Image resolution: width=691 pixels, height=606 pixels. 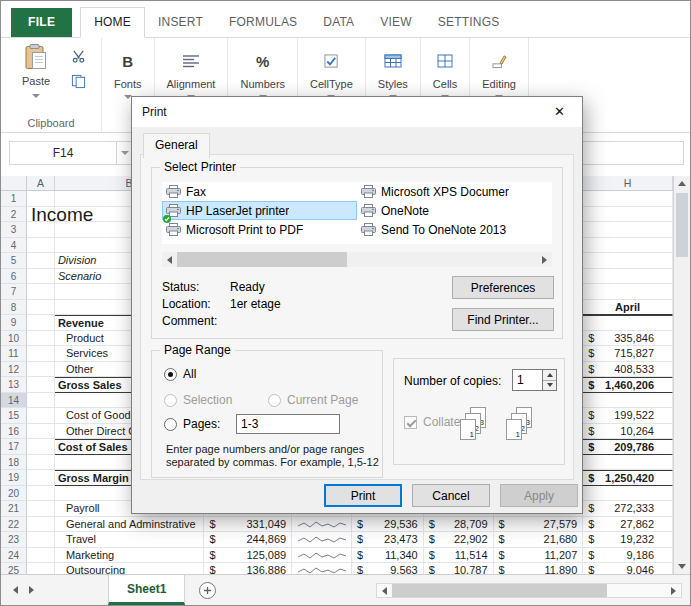 I want to click on row-header: 22, so click(x=14, y=525).